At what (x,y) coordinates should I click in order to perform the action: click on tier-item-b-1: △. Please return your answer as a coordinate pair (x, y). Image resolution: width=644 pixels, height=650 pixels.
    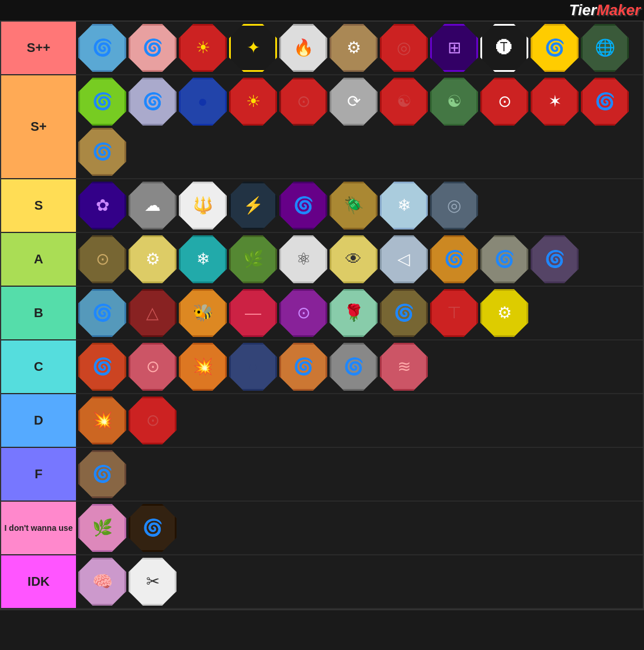
    Looking at the image, I should click on (153, 313).